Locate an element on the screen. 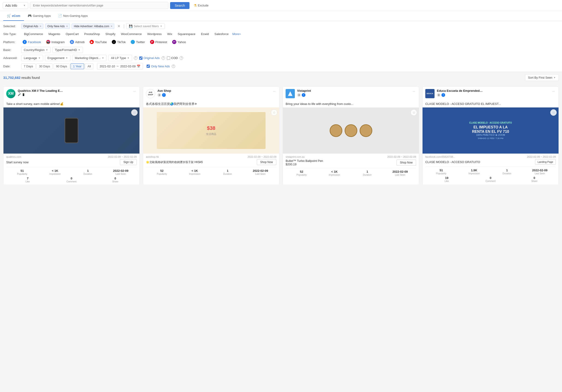 The image size is (562, 392). type-format-label: Type/Format/HD is located at coordinates (66, 50).